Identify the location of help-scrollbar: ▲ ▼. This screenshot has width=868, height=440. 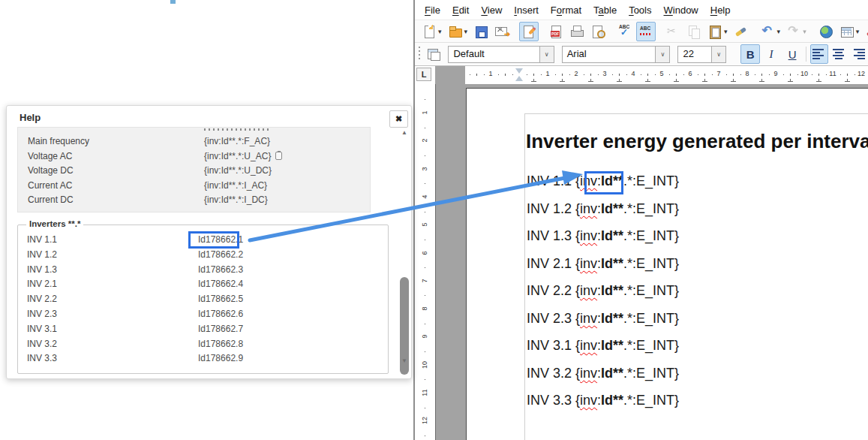
(404, 247).